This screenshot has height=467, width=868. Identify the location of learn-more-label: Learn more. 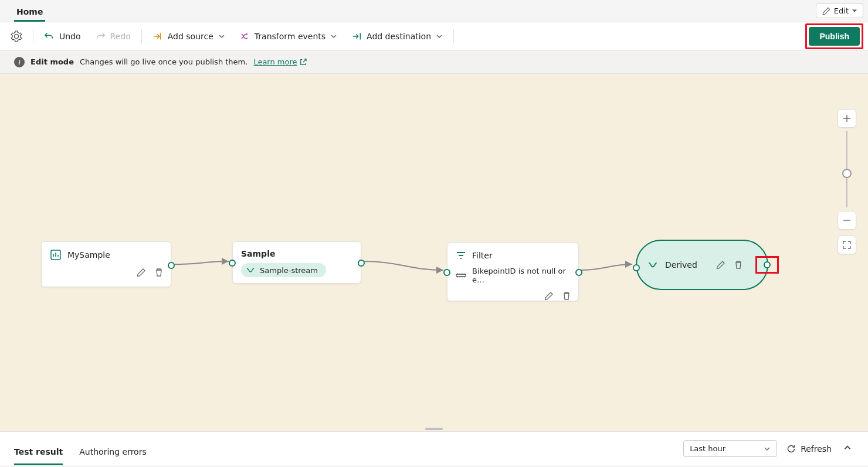
(275, 62).